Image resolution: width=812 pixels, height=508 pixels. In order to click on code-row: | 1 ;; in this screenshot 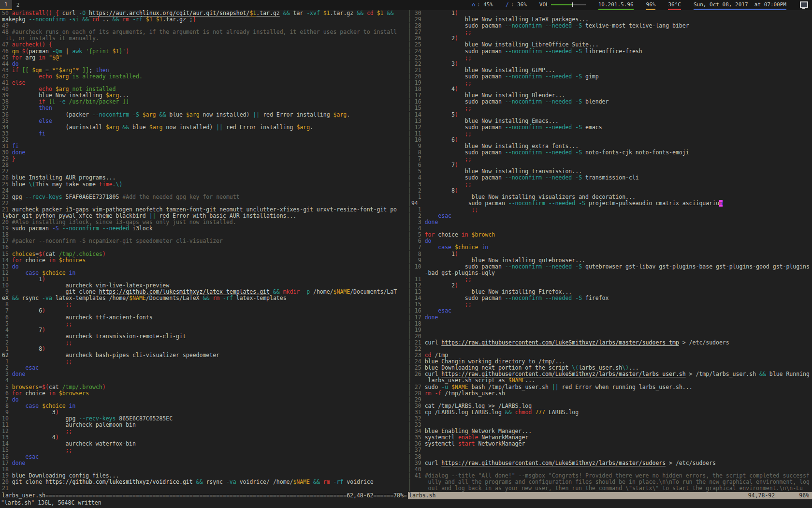, I will do `click(610, 210)`.